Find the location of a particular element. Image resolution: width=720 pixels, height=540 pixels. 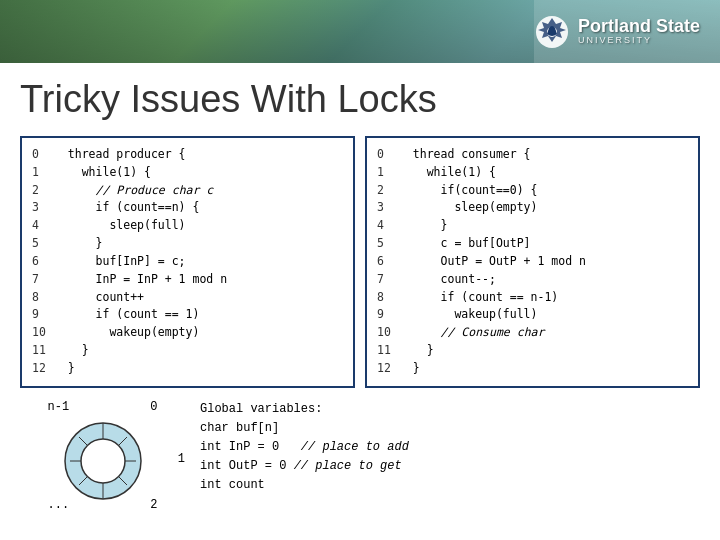

global-line-1: Global variables: is located at coordinates (304, 410).